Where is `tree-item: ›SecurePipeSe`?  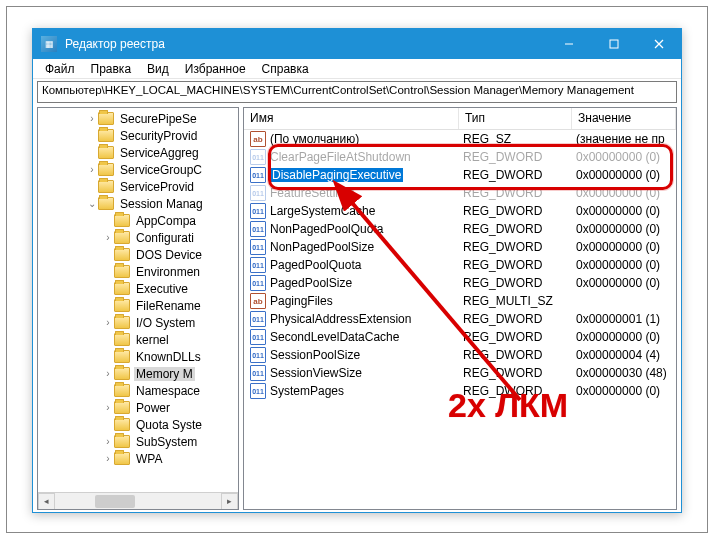 tree-item: ›SecurePipeSe is located at coordinates (138, 118).